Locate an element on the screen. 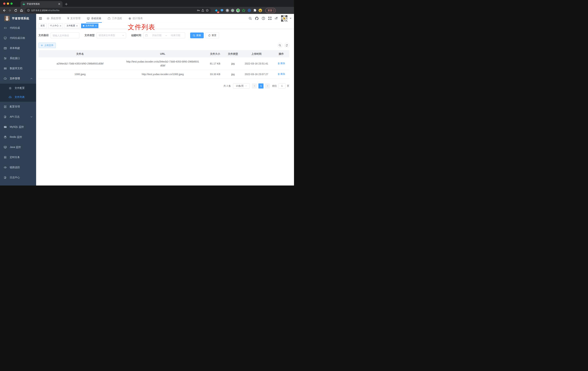 This screenshot has height=371, width=588. extension-kite-icon: 11 is located at coordinates (216, 10).